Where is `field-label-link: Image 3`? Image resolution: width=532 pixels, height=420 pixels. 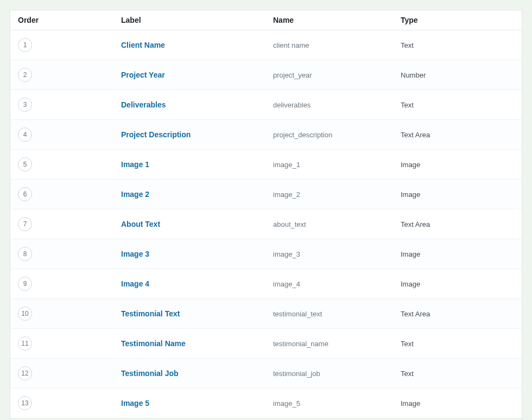
field-label-link: Image 3 is located at coordinates (135, 254).